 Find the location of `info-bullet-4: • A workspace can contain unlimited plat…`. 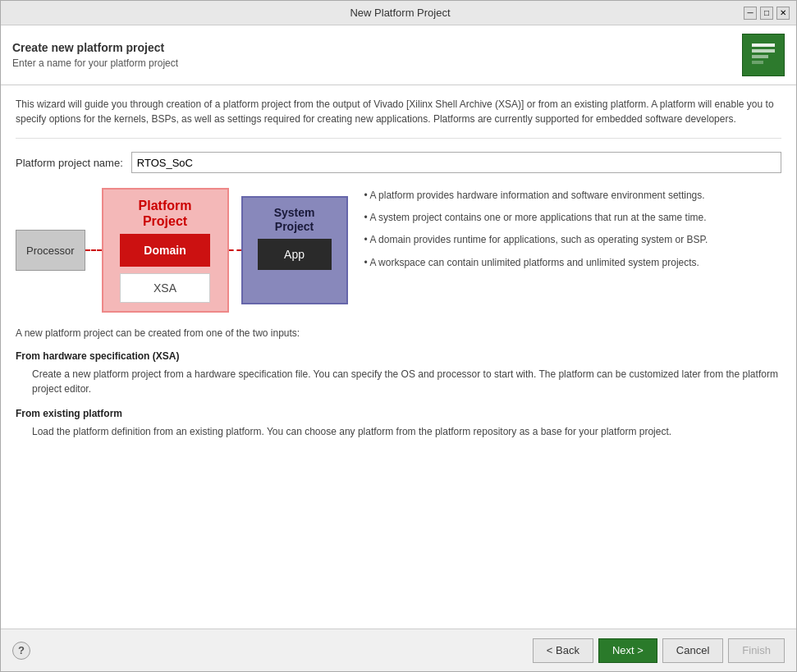

info-bullet-4: • A workspace can contain unlimited plat… is located at coordinates (573, 263).